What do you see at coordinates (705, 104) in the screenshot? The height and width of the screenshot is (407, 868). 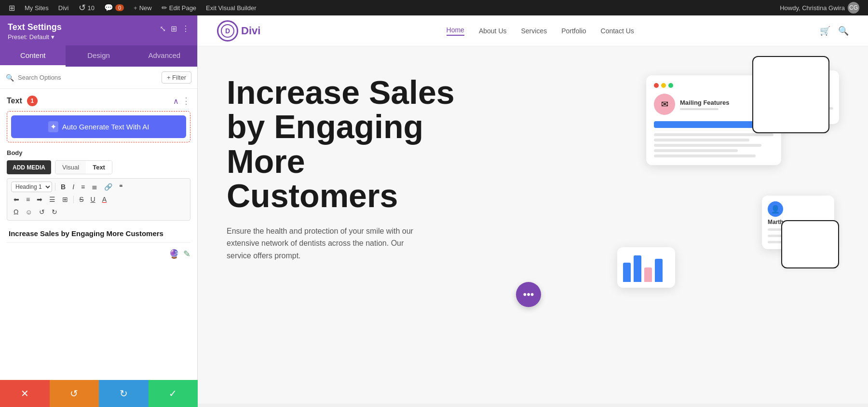 I see `mailing-info: Mailing Features` at bounding box center [705, 104].